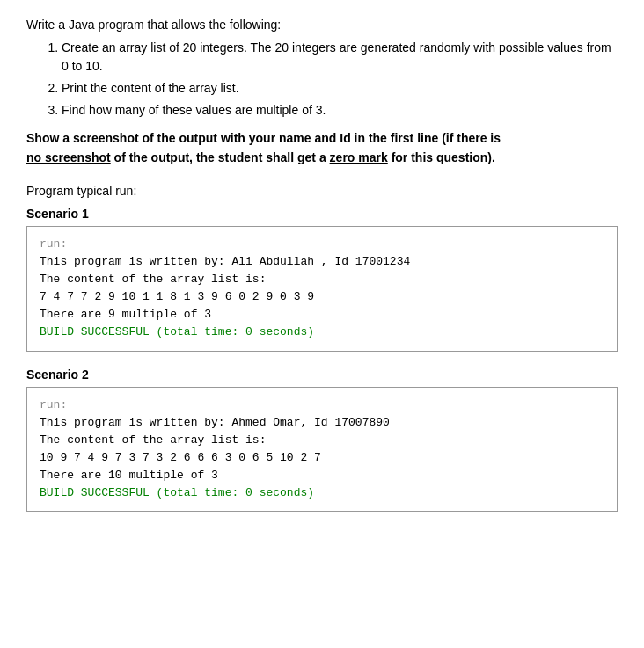 The width and height of the screenshot is (644, 648). I want to click on scenario2-line-3: 10 9 7 4 9 7 3 7 3 2 6 6 6 3 0 6 5 10 2 …, so click(322, 458).